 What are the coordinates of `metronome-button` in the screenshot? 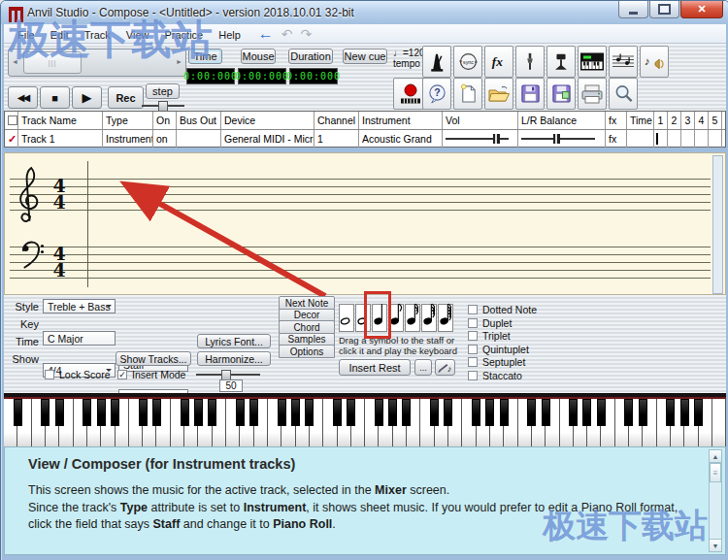 It's located at (437, 62).